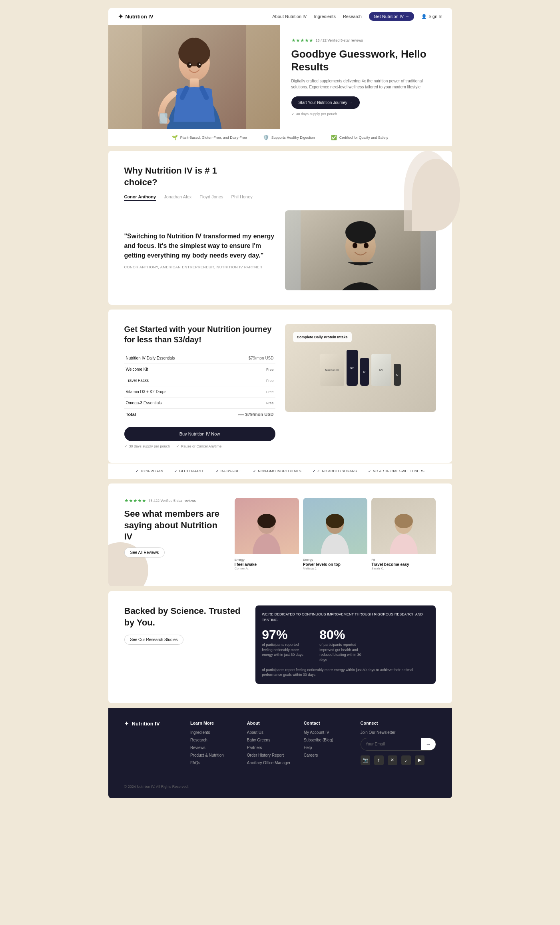 The height and width of the screenshot is (925, 560). Describe the element at coordinates (391, 744) in the screenshot. I see `newsletter-email-input` at that location.